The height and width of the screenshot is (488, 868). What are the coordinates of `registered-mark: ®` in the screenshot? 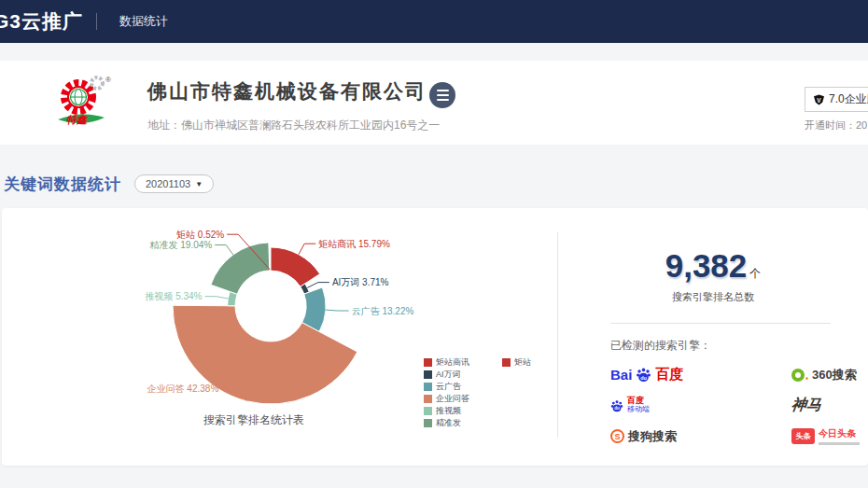 It's located at (108, 80).